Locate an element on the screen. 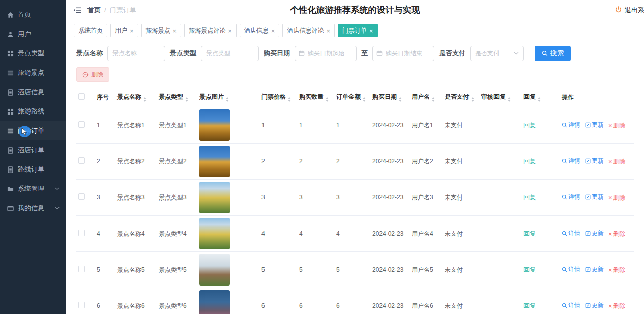  cell-reply: 回复 is located at coordinates (540, 234).